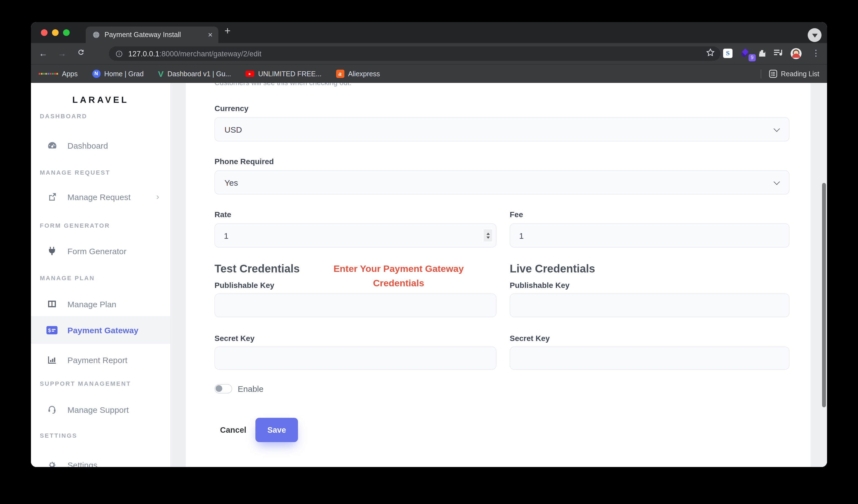  What do you see at coordinates (96, 74) in the screenshot?
I see `n-favicon: N` at bounding box center [96, 74].